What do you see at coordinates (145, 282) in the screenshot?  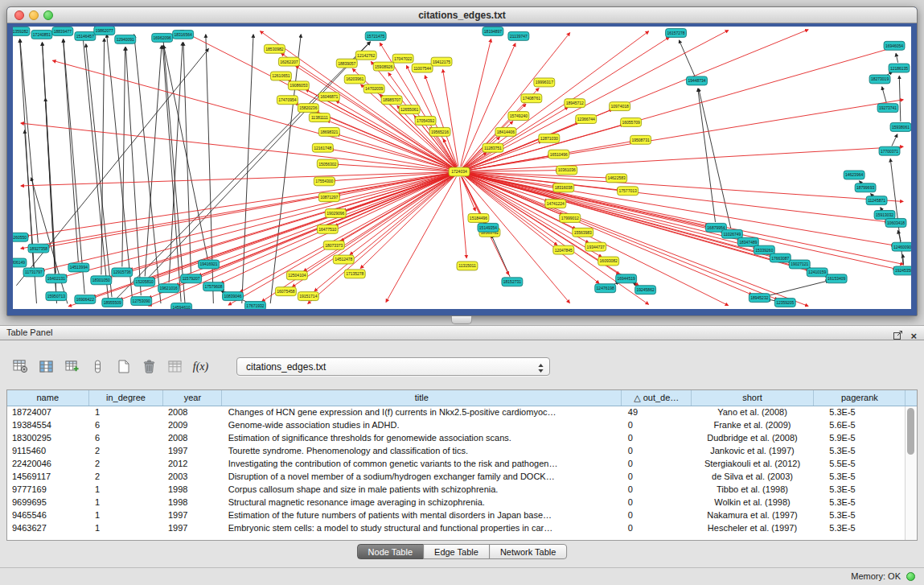 I see `graph-node: 15205810` at bounding box center [145, 282].